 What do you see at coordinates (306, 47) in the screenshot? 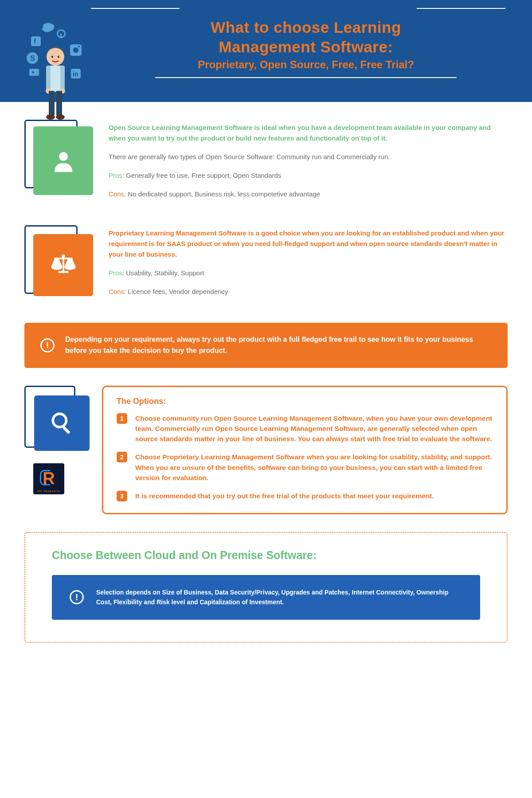
I see `page-title-line2: Management Software:` at bounding box center [306, 47].